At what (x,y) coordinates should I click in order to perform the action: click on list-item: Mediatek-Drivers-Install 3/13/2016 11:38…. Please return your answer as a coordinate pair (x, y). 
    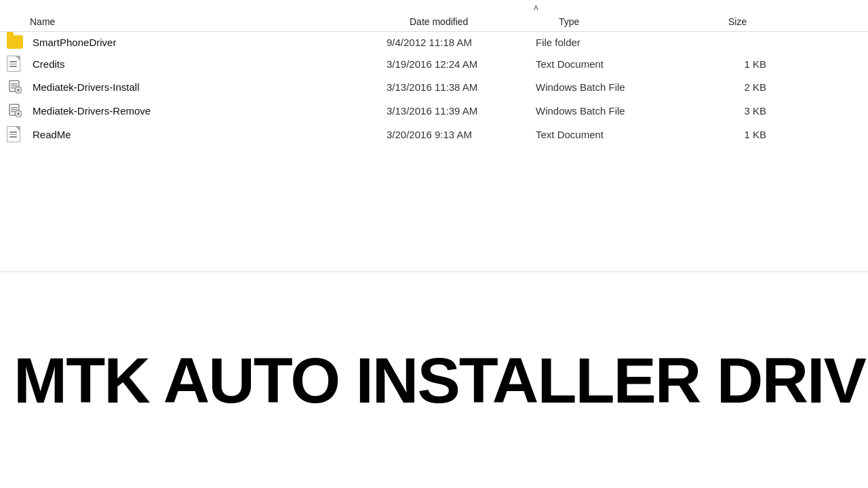
    Looking at the image, I should click on (434, 87).